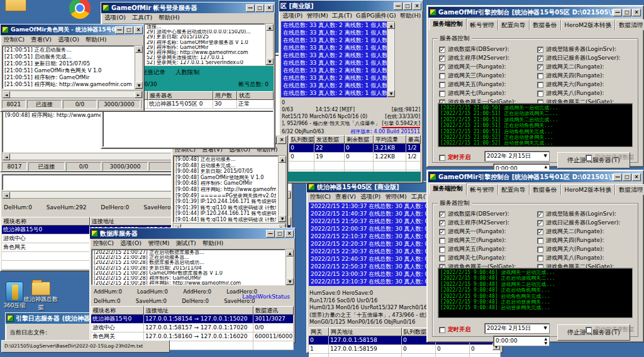 The width and height of the screenshot is (644, 357). What do you see at coordinates (488, 222) in the screenshot?
I see `service-checkbox: ✓游戏主程序(M2Server):` at bounding box center [488, 222].